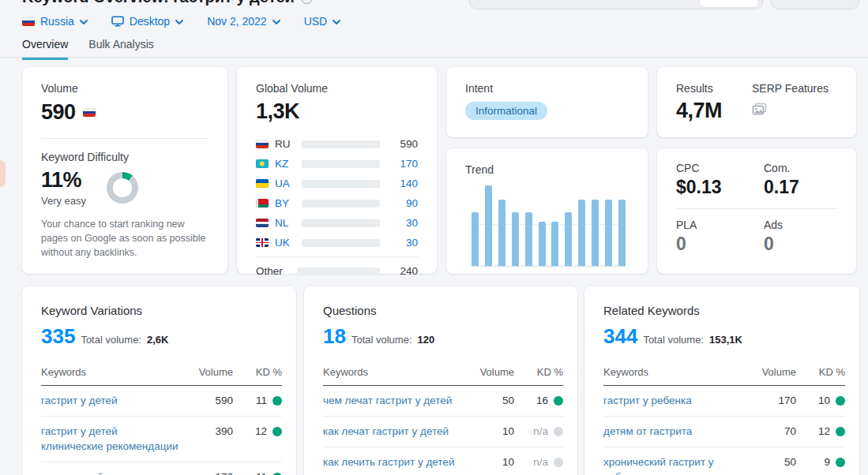 The height and width of the screenshot is (475, 868). I want to click on row-kd: 11, so click(261, 401).